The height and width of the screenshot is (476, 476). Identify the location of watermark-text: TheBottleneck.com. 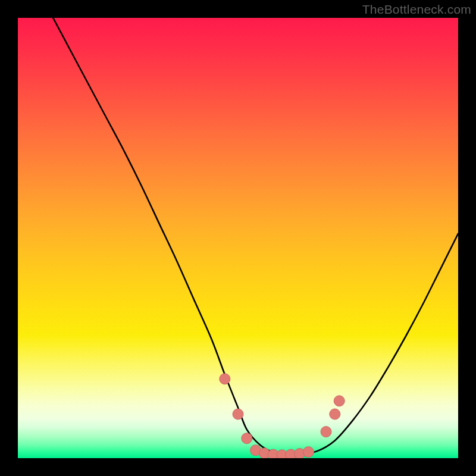
(416, 10).